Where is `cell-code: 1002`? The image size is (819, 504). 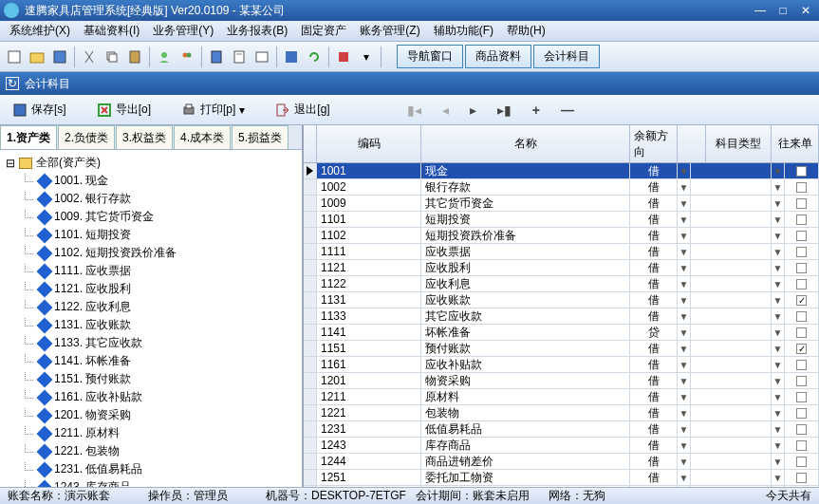
cell-code: 1002 is located at coordinates (369, 187).